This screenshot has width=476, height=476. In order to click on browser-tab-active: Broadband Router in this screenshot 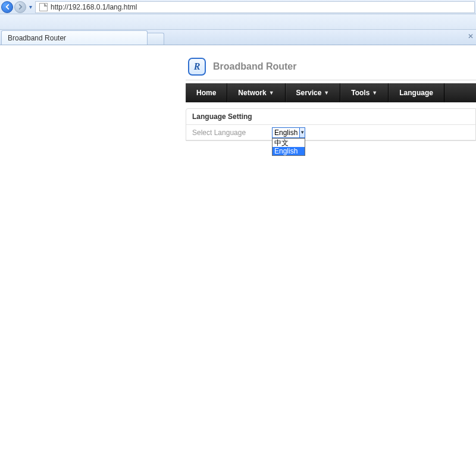, I will do `click(74, 37)`.